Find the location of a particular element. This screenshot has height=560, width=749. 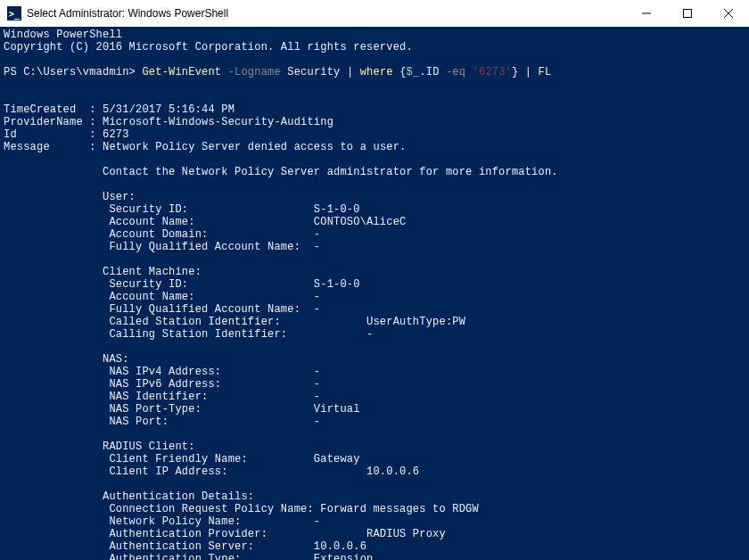

nas-port: NAS Port: - is located at coordinates (162, 422).